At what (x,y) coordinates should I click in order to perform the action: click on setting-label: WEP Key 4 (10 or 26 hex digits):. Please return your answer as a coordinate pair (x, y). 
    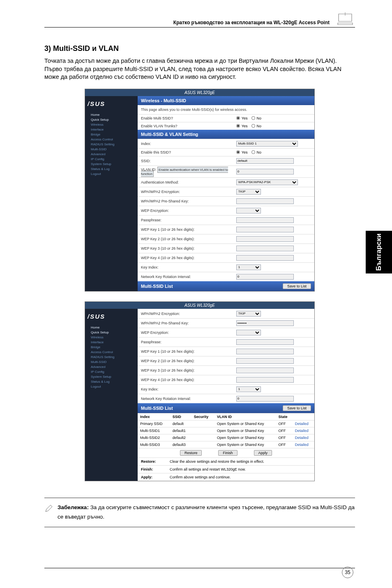
    Looking at the image, I should click on (189, 258).